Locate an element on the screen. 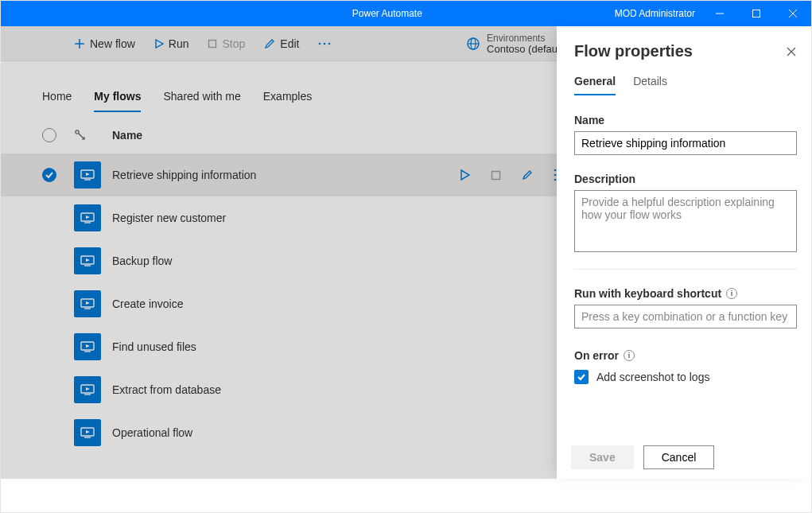 Image resolution: width=812 pixels, height=513 pixels. panel-close-button is located at coordinates (791, 52).